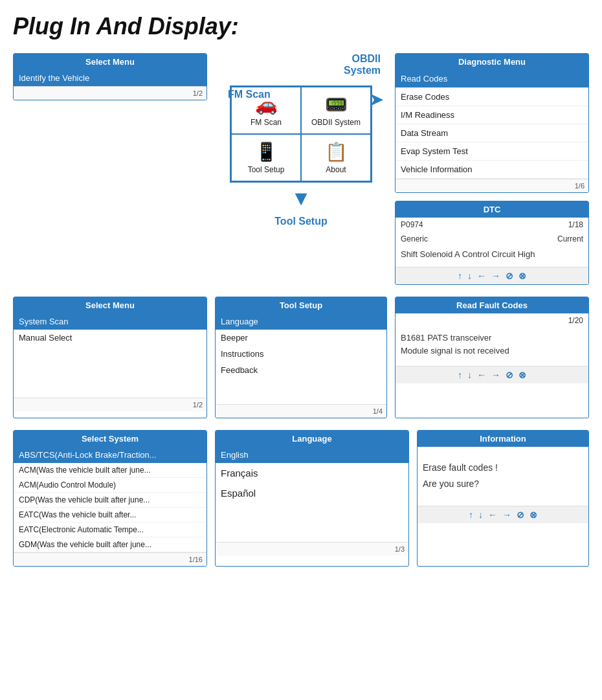  I want to click on instructions-item: Instructions, so click(301, 354).